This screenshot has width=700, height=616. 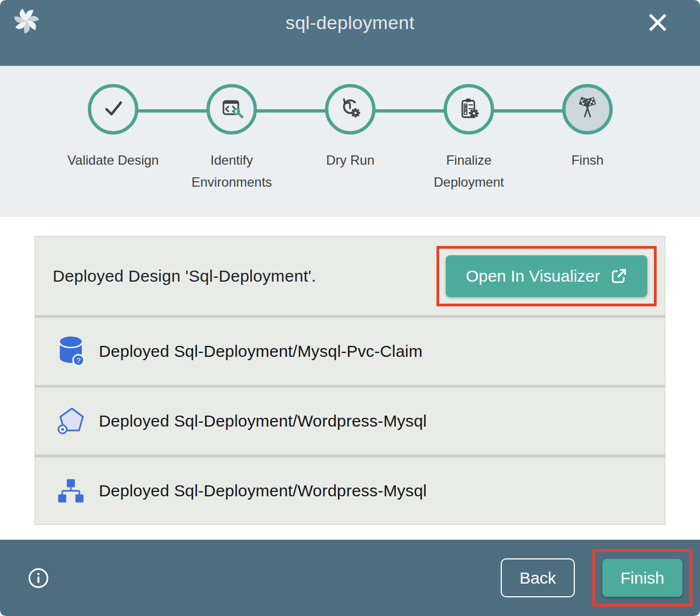 I want to click on result-row-wordpress-mysql-2: Deployed Sql-Deployment/Wordpress-Mysql, so click(x=350, y=491).